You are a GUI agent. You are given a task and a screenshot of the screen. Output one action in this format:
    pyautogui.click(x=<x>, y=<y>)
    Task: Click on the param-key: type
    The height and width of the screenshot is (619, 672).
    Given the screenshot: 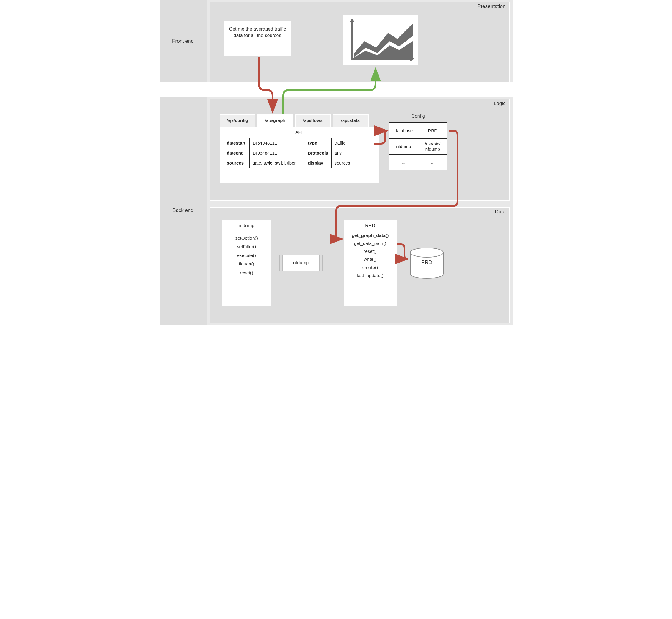 What is the action you would take?
    pyautogui.click(x=318, y=143)
    